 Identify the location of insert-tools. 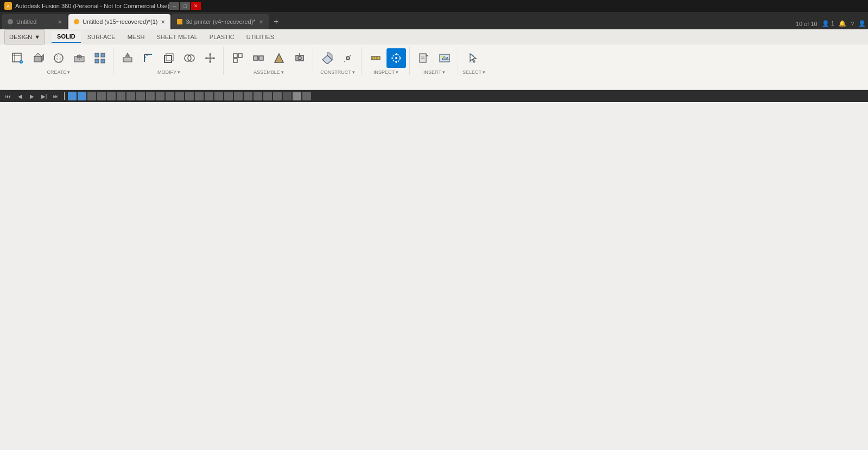
(434, 58).